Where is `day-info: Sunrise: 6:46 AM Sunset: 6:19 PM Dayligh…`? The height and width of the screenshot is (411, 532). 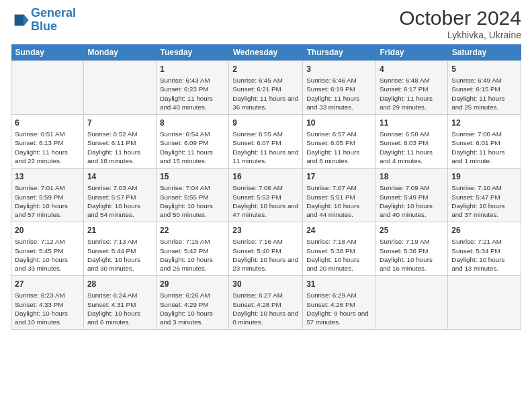 day-info: Sunrise: 6:46 AM Sunset: 6:19 PM Dayligh… is located at coordinates (339, 94).